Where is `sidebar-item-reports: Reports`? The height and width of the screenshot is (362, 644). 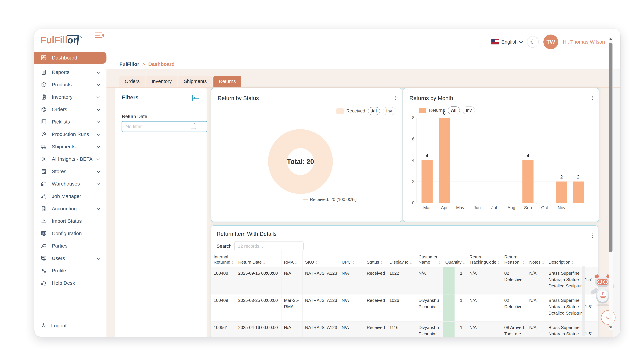 sidebar-item-reports: Reports is located at coordinates (70, 72).